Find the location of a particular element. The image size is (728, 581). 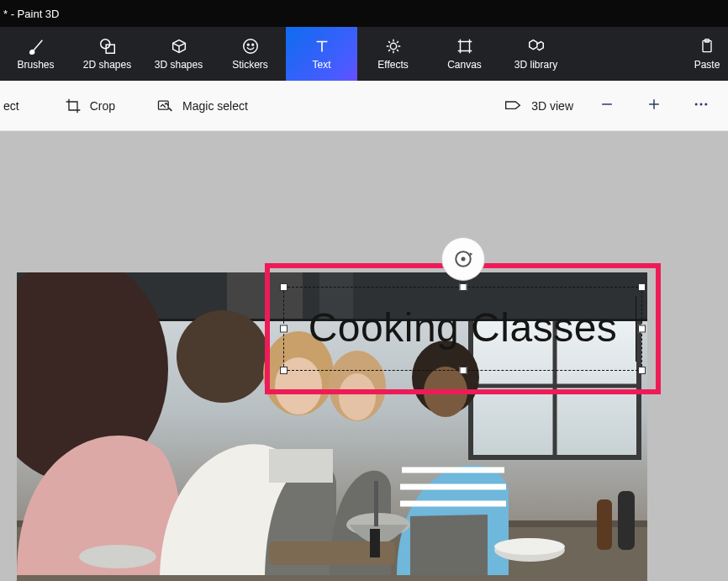

magic-select-label: Magic select is located at coordinates (215, 106).